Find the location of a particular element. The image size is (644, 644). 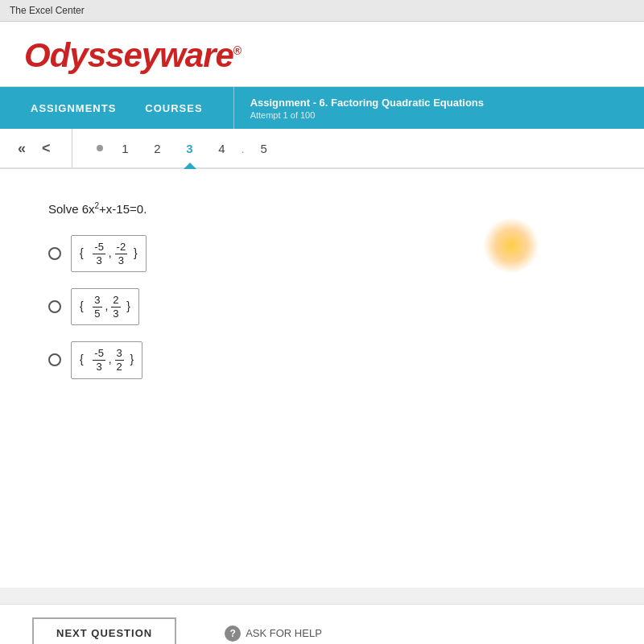

frac-b1: 3 5 is located at coordinates (97, 307).